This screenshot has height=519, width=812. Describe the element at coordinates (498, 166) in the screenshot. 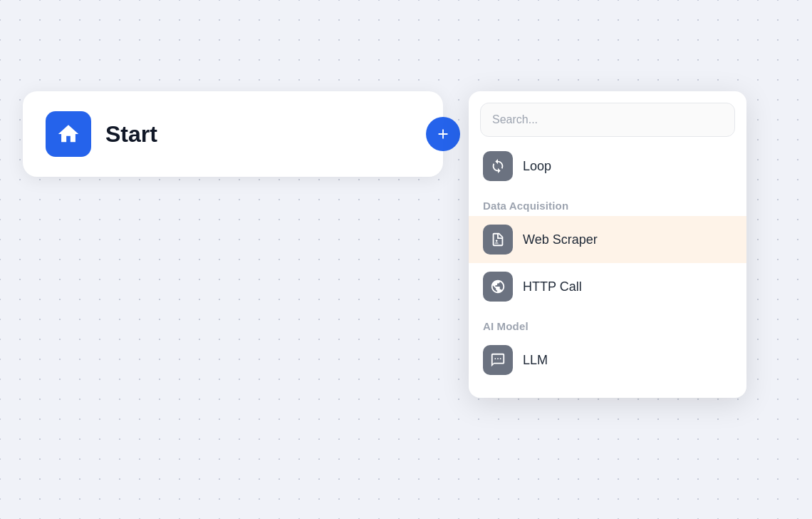

I see `loop-icon` at that location.